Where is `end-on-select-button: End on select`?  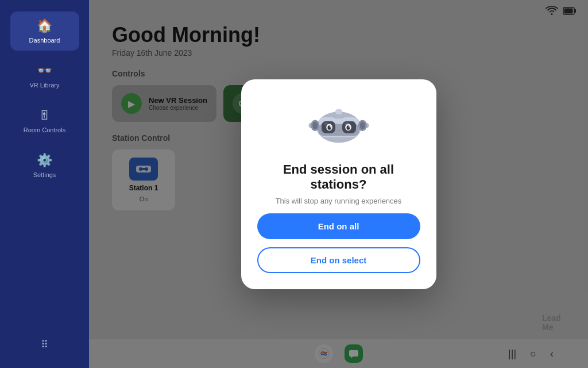
end-on-select-button: End on select is located at coordinates (339, 260).